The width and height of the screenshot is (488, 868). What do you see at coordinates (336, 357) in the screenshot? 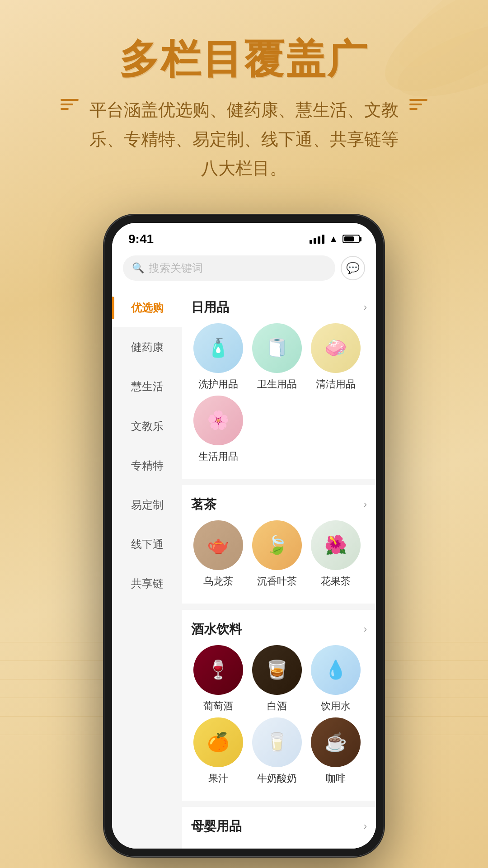
I see `list-item: 🧼 清洁用品` at bounding box center [336, 357].